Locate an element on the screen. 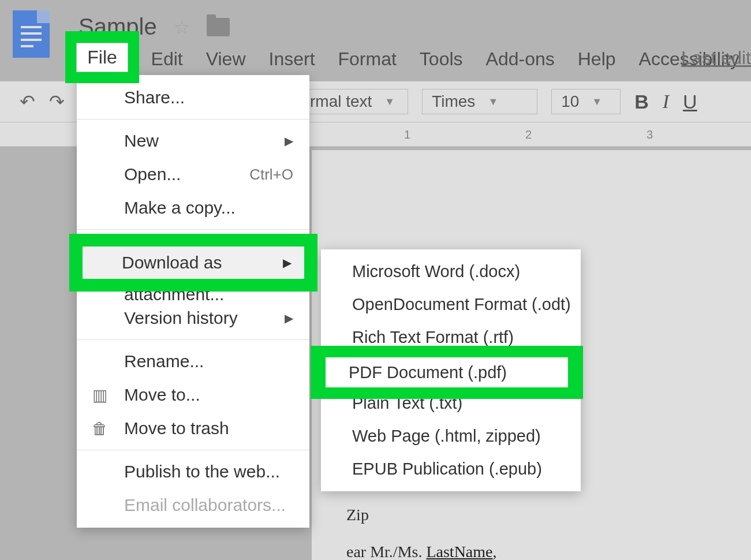 Image resolution: width=751 pixels, height=560 pixels. font-select: Times ▼ is located at coordinates (480, 102).